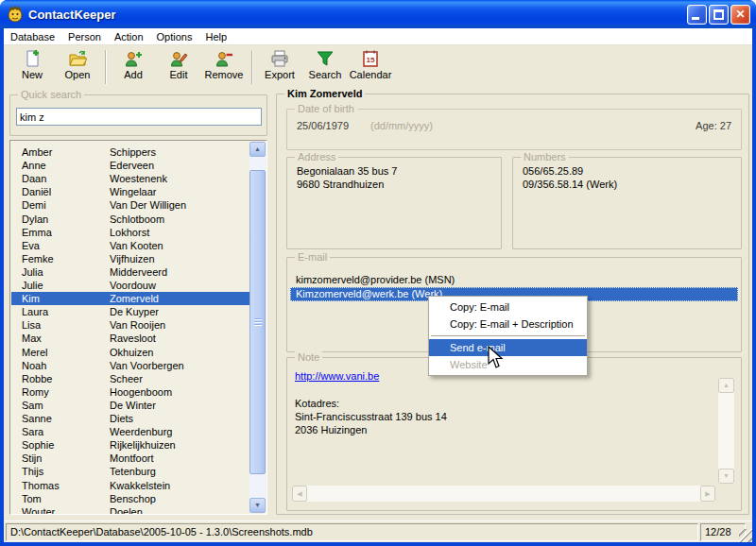 The width and height of the screenshot is (756, 546). Describe the element at coordinates (140, 486) in the screenshot. I see `contact-last-name: Kwakkelstein` at that location.